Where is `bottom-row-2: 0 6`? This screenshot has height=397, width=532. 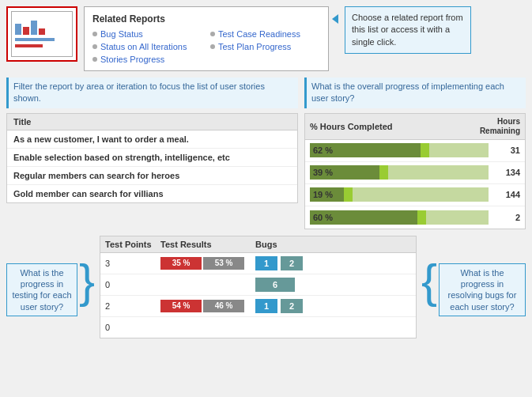 bottom-row-2: 0 6 is located at coordinates (258, 285).